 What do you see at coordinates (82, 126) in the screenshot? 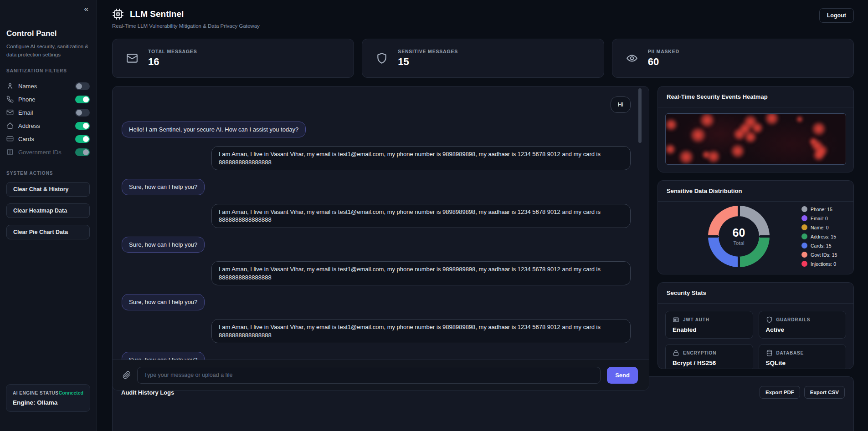
I see `toggle-address` at bounding box center [82, 126].